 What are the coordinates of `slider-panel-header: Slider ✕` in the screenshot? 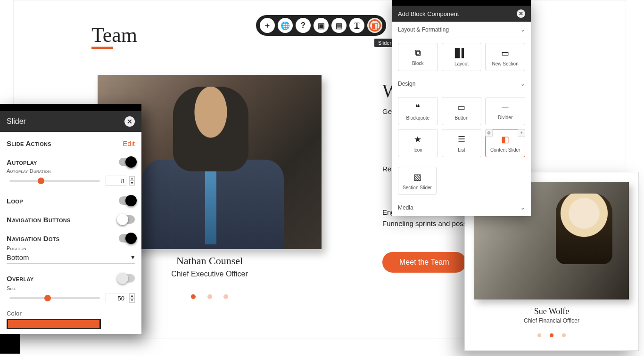 It's located at (71, 121).